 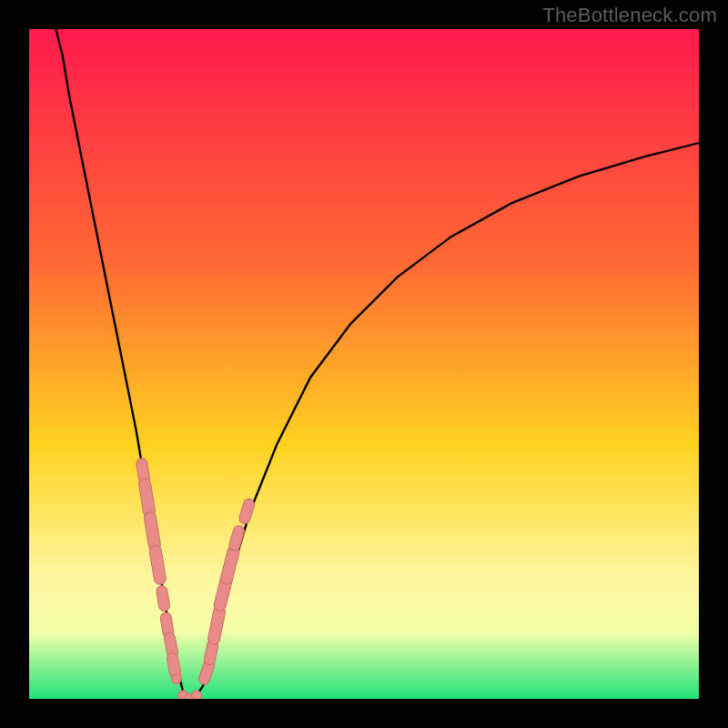 What do you see at coordinates (630, 15) in the screenshot?
I see `watermark-text: TheBottleneck.com` at bounding box center [630, 15].